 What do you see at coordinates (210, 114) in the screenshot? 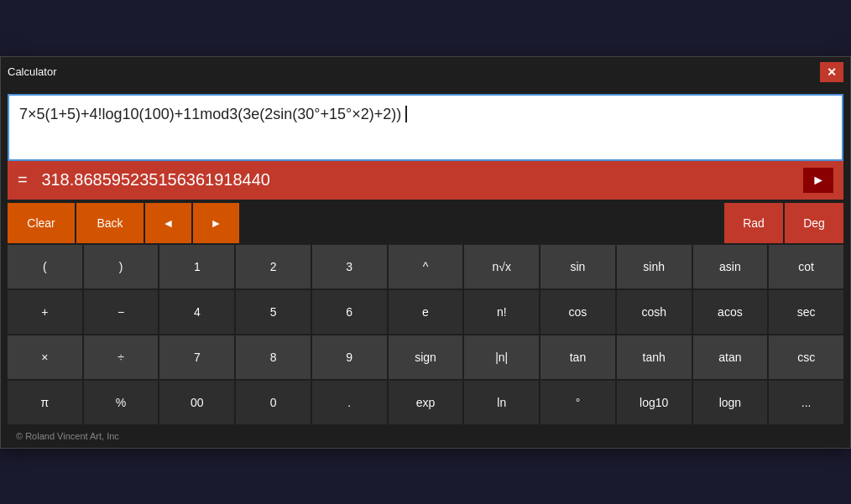
I see `expression-text: 7×5(1+5)+4!log10(100)+11mod3(3e(2sin(30°…` at bounding box center [210, 114].